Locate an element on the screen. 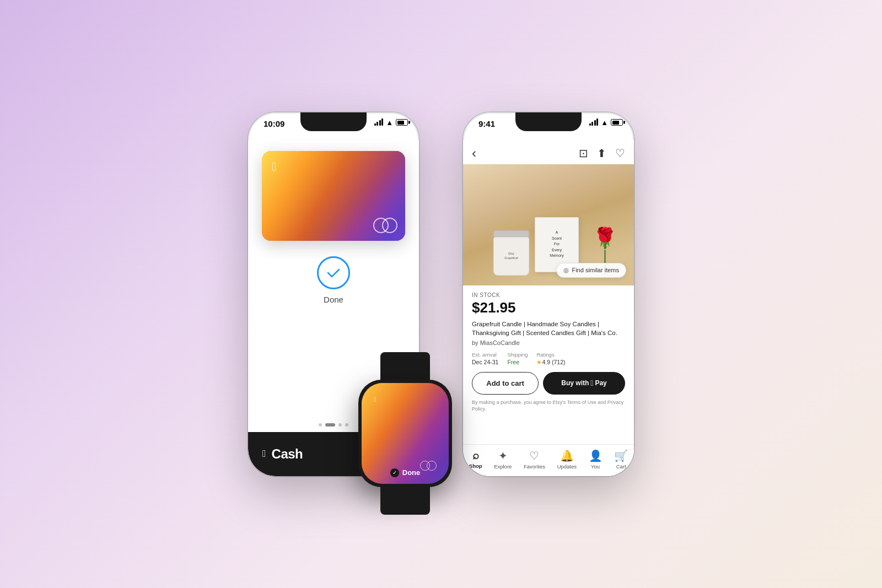  product-buttons: Add to cart Buy with  Pay is located at coordinates (548, 384).